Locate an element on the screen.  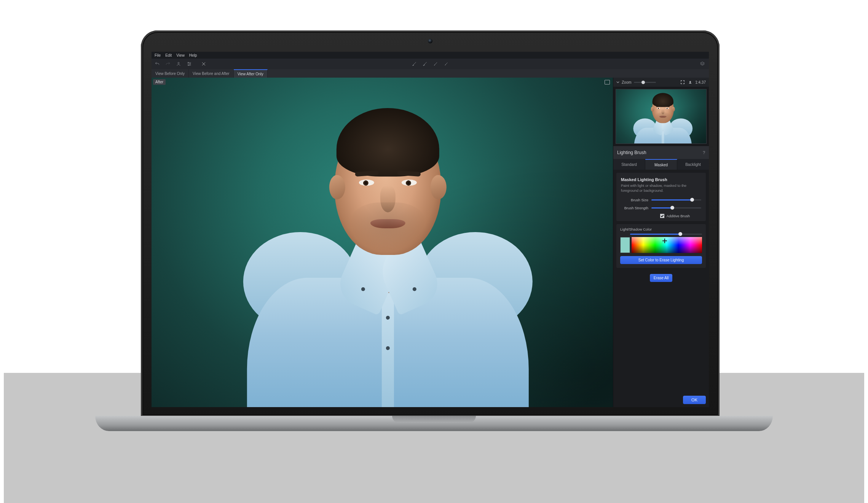
zoom-label: Zoom is located at coordinates (627, 82).